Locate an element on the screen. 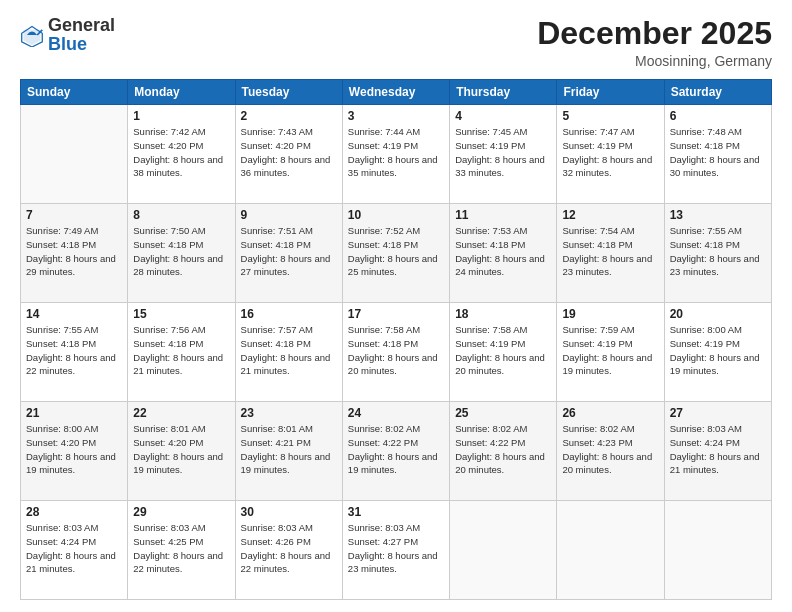 The width and height of the screenshot is (792, 612). logo-blue: Blue is located at coordinates (68, 44).